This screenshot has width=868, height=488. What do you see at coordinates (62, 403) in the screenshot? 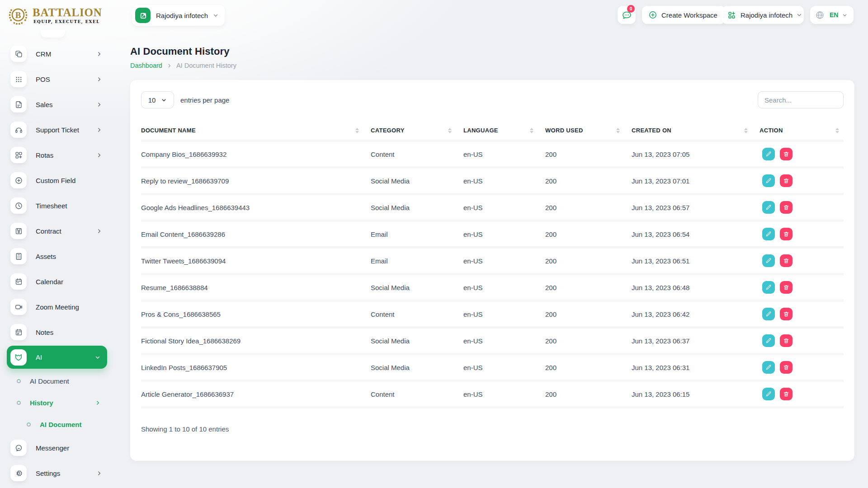
I see `sidebar-subitem-label: History` at bounding box center [62, 403].